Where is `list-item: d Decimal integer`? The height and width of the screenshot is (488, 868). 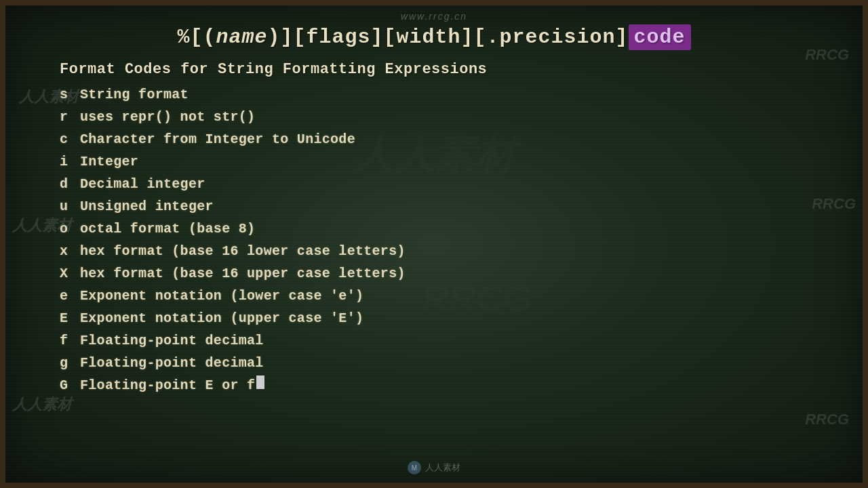 list-item: d Decimal integer is located at coordinates (434, 184).